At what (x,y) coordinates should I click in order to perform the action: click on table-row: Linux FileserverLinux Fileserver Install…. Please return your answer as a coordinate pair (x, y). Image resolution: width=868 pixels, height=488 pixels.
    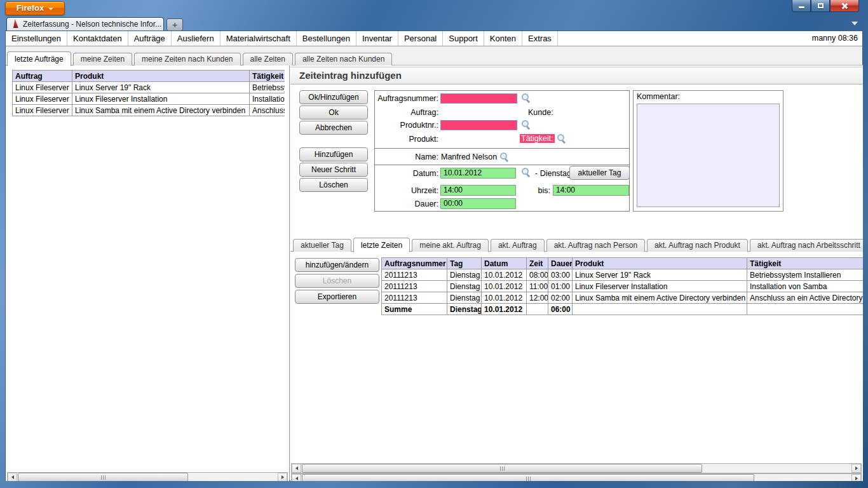
    Looking at the image, I should click on (149, 99).